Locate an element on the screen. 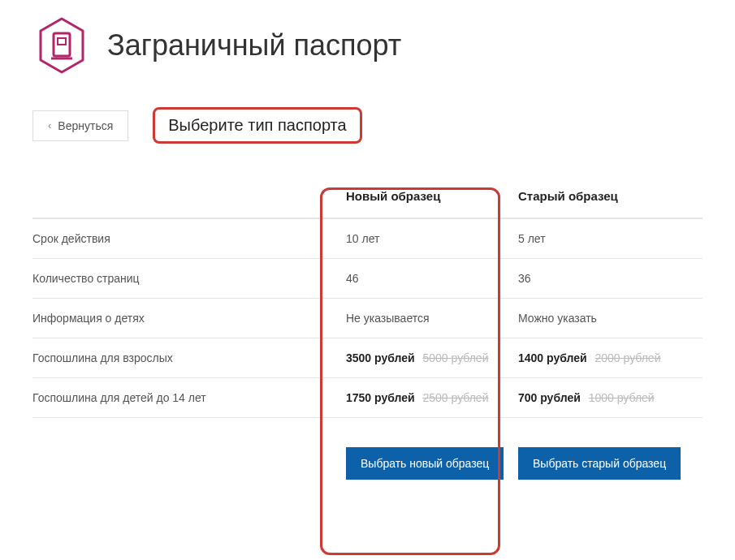 The width and height of the screenshot is (735, 560). row-fee-child: Госпошлина для детей до 14 лет 1750 рубл… is located at coordinates (367, 398).